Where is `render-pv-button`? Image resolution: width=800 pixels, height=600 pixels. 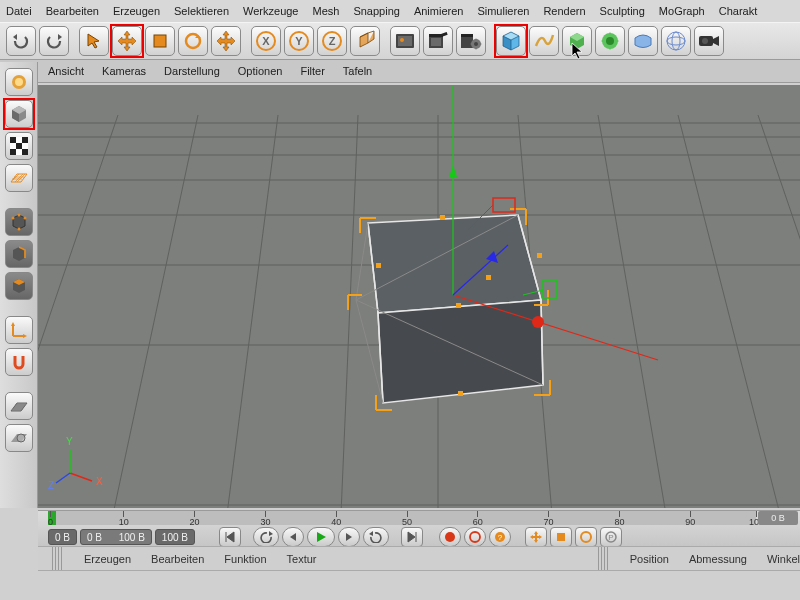
render-pv-button is located at coordinates (438, 41).